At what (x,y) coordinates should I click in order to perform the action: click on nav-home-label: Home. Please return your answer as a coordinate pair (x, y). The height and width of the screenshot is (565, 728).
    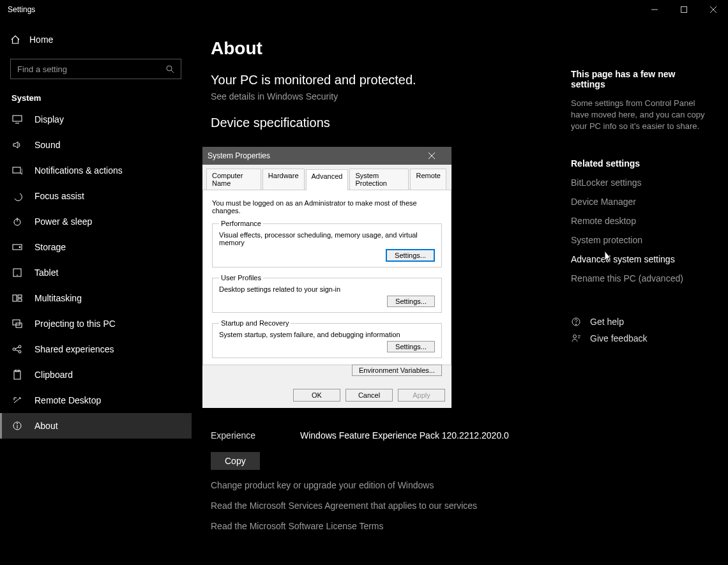
    Looking at the image, I should click on (41, 40).